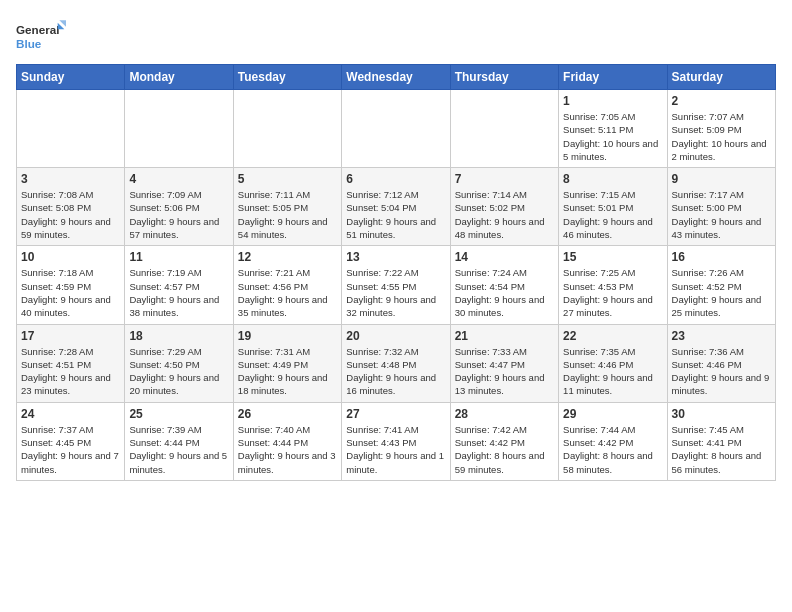 The height and width of the screenshot is (612, 792). Describe the element at coordinates (722, 179) in the screenshot. I see `day-number: 9` at that location.